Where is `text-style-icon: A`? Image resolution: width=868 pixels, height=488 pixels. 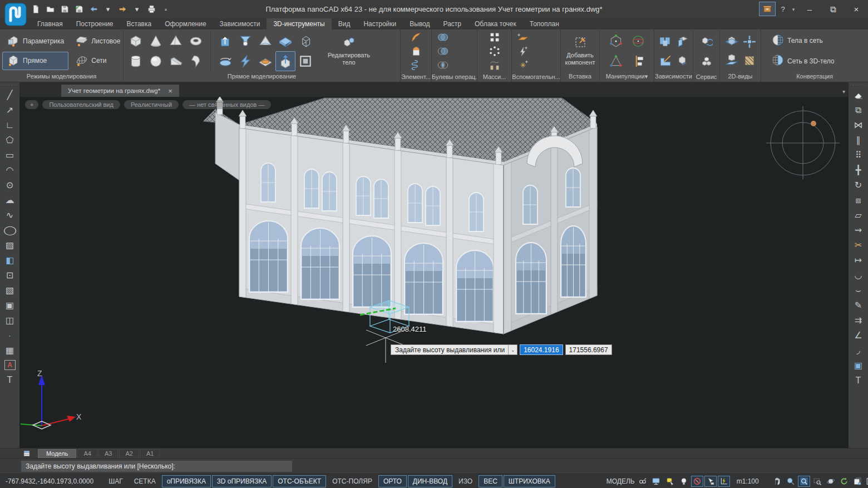 text-style-icon: A is located at coordinates (10, 365).